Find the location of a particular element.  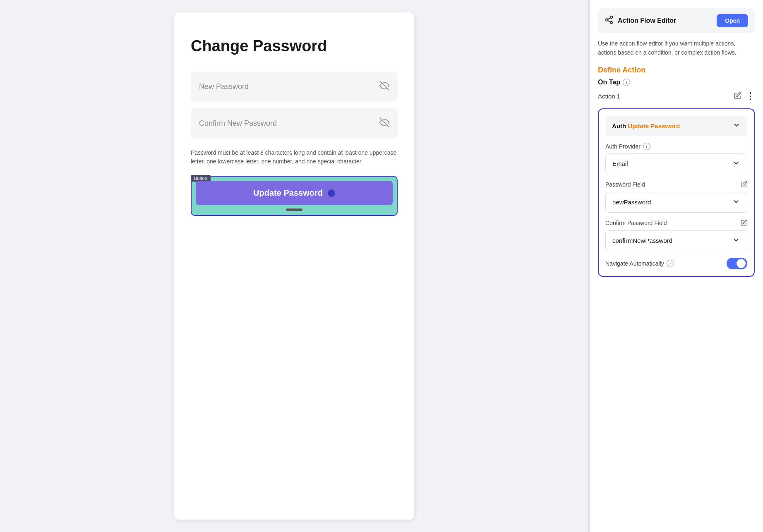

update-button-text: Update Password is located at coordinates (288, 193).